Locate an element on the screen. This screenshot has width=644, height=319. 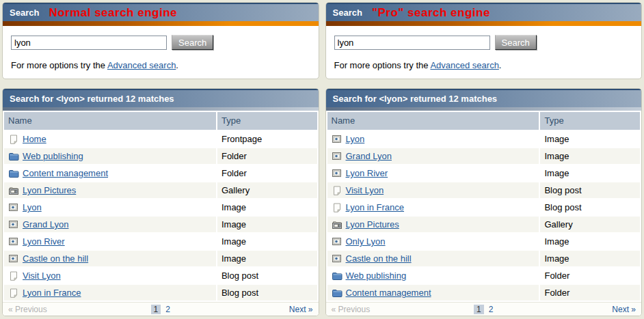
gallery-icon is located at coordinates (14, 191).